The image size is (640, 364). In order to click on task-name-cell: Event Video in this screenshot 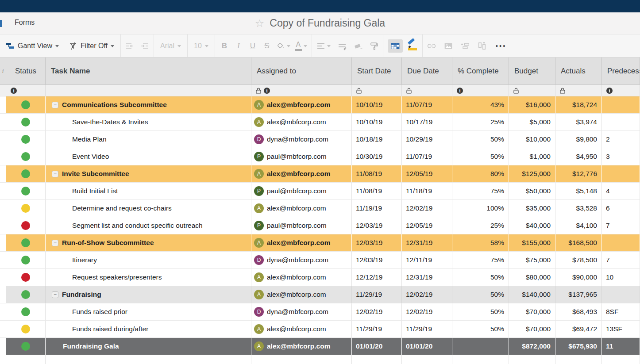, I will do `click(149, 157)`.